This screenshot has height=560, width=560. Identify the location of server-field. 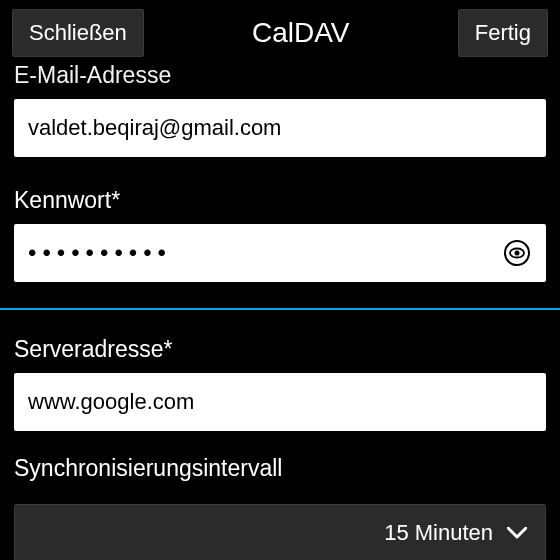
(280, 402).